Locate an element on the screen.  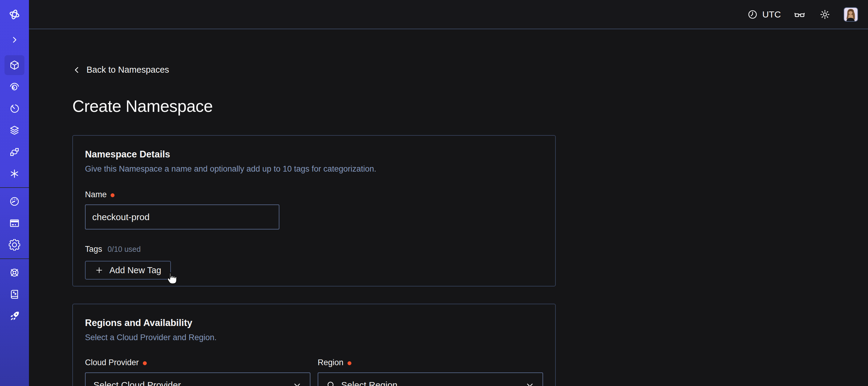
back-link-label: Back to Namespaces is located at coordinates (128, 70).